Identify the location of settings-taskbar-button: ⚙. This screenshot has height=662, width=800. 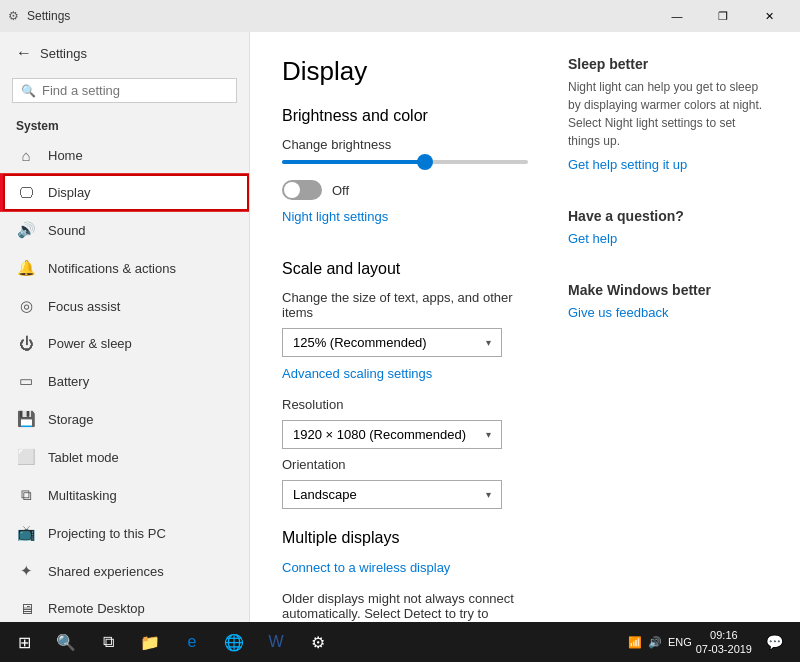
(318, 642).